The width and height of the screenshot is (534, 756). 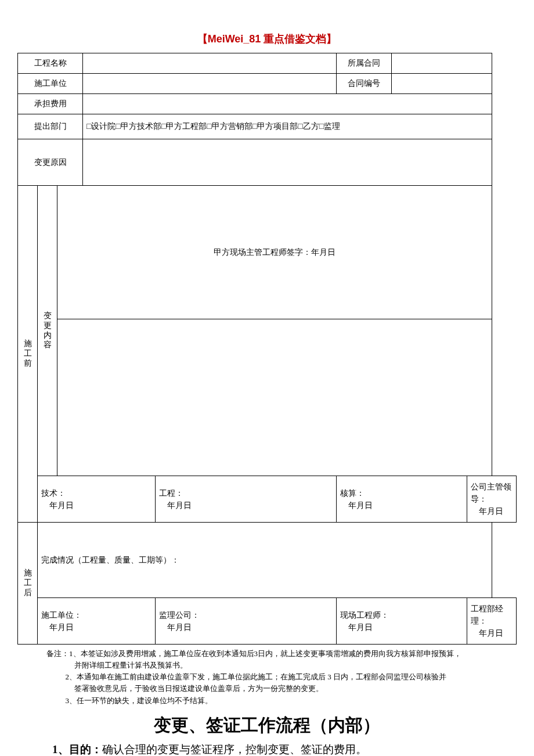 What do you see at coordinates (288, 127) in the screenshot?
I see `field-raise-dept-options: □设计院□甲方技术部□甲方工程部□甲方营销部□甲方项目部□乙方□监理` at bounding box center [288, 127].